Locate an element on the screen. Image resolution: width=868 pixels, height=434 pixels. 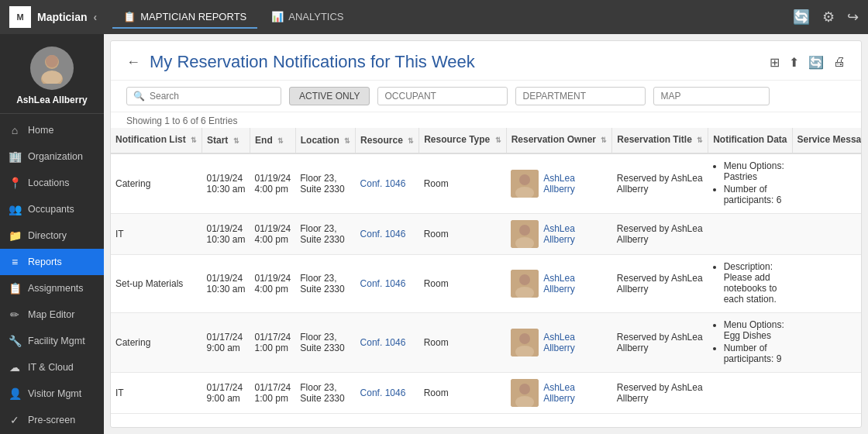
tab-analytics: 📊 ANALYTICS is located at coordinates (307, 17).